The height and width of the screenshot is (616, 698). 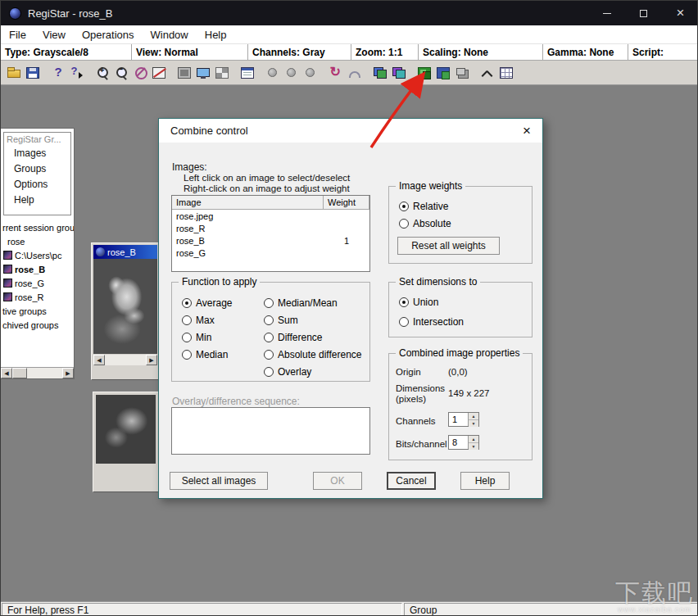 I want to click on radio-average: Average, so click(x=206, y=303).